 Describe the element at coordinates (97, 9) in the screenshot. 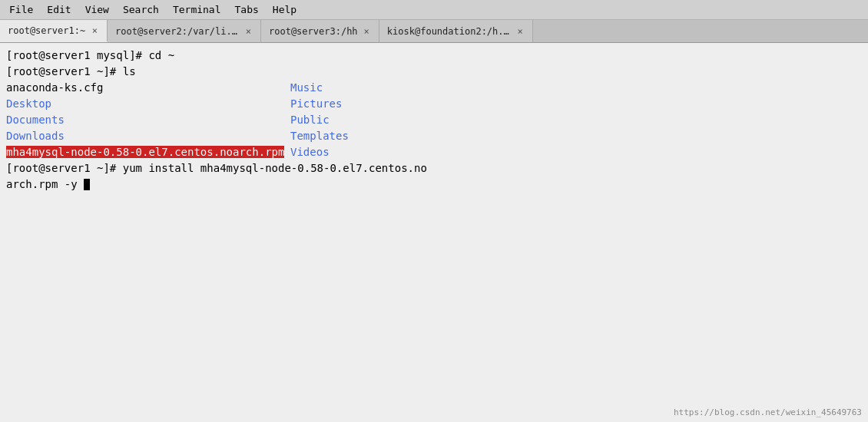

I see `menu-view: View` at that location.